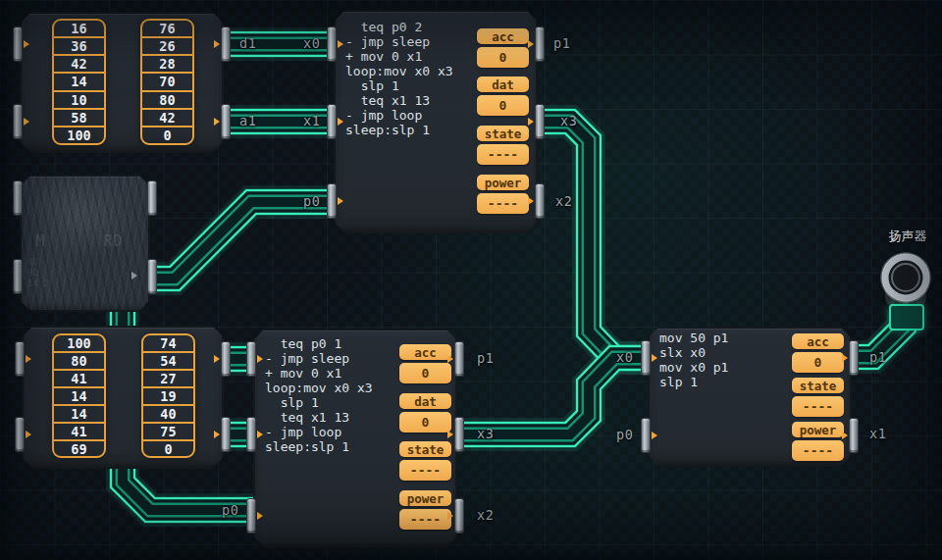 The width and height of the screenshot is (942, 560). Describe the element at coordinates (167, 63) in the screenshot. I see `memory-cell: 28` at that location.